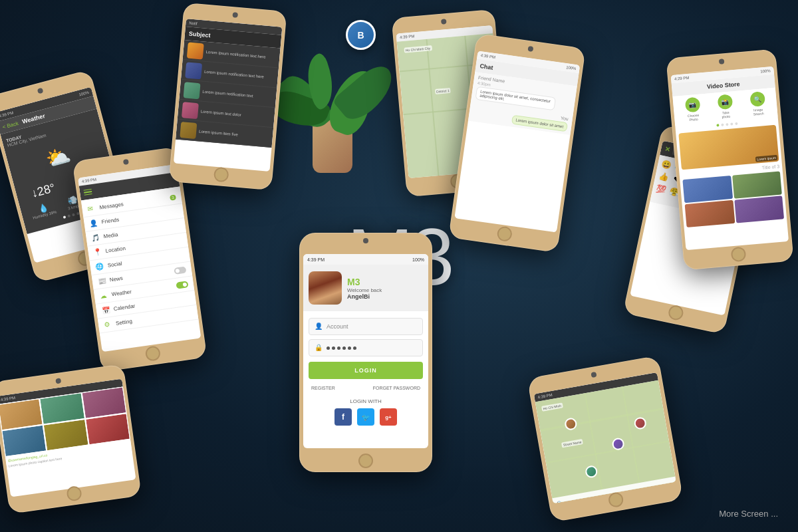  I want to click on forget-password-link: FORGET PASSWORD, so click(396, 388).